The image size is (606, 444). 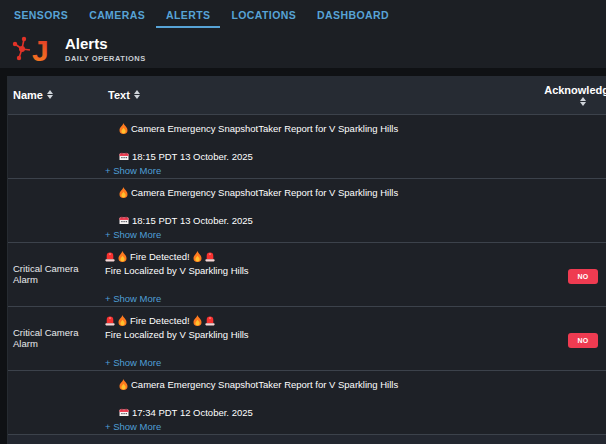 What do you see at coordinates (41, 15) in the screenshot?
I see `nav-item-sensors: SENSORS` at bounding box center [41, 15].